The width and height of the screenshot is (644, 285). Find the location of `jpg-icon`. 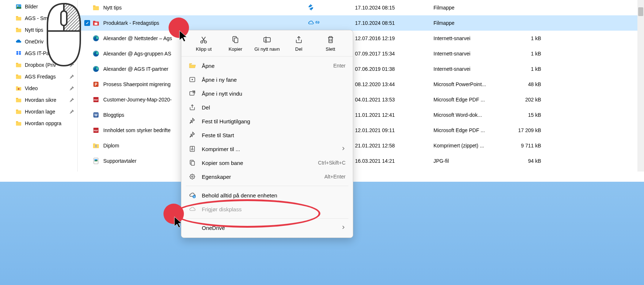

jpg-icon is located at coordinates (96, 161).